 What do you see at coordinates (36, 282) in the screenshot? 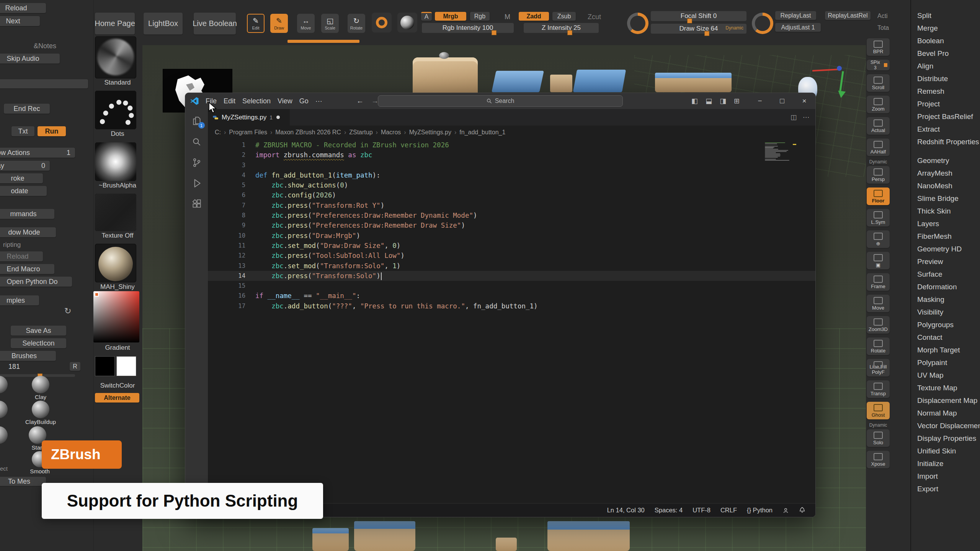
I see `open-python-button: Open Python Do` at bounding box center [36, 282].